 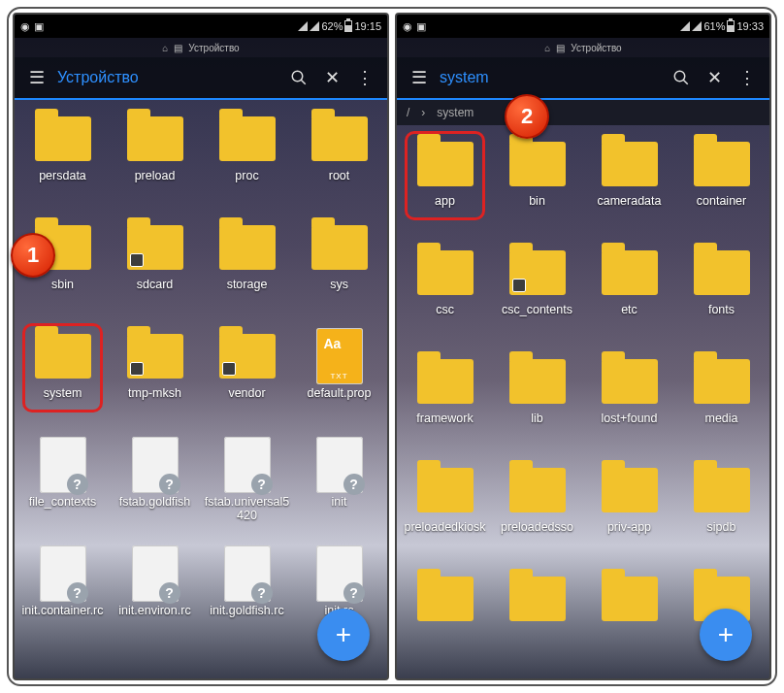 What do you see at coordinates (538, 510) in the screenshot?
I see `folder-item: preloadedsso` at bounding box center [538, 510].